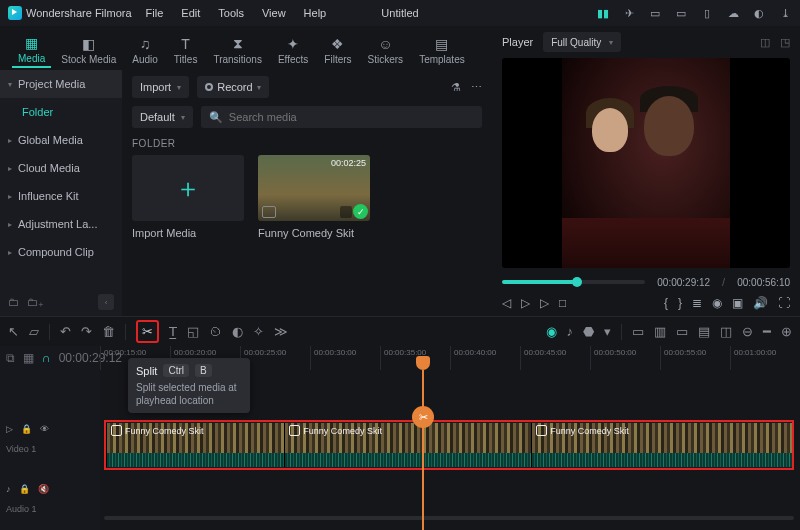  I want to click on sort-dropdown: Default▾, so click(162, 117).